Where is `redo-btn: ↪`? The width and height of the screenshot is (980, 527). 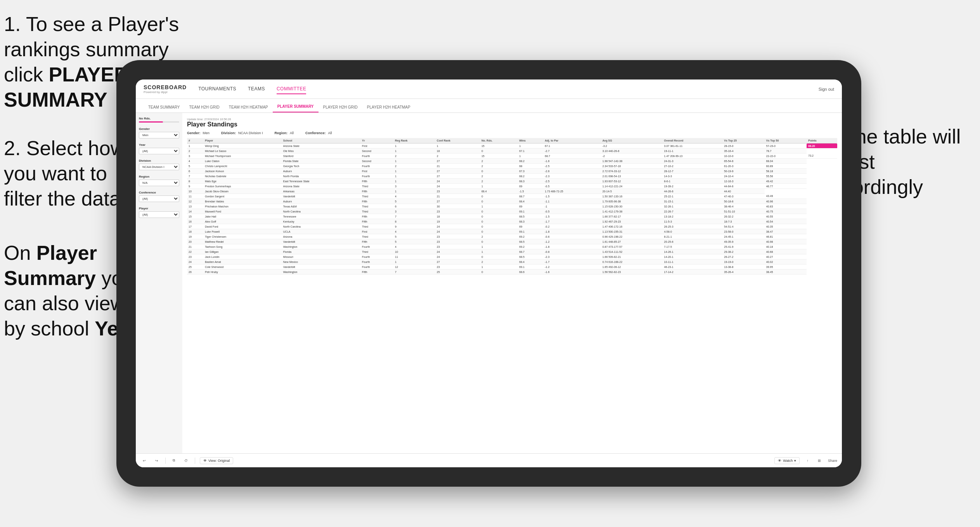
redo-btn: ↪ is located at coordinates (157, 461).